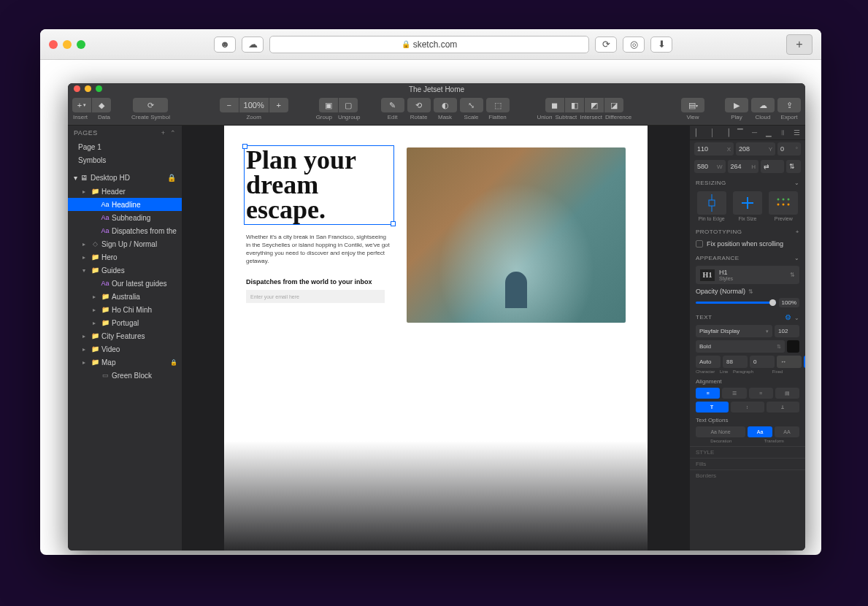  Describe the element at coordinates (712, 203) in the screenshot. I see `pin-to-edge-button` at that location.